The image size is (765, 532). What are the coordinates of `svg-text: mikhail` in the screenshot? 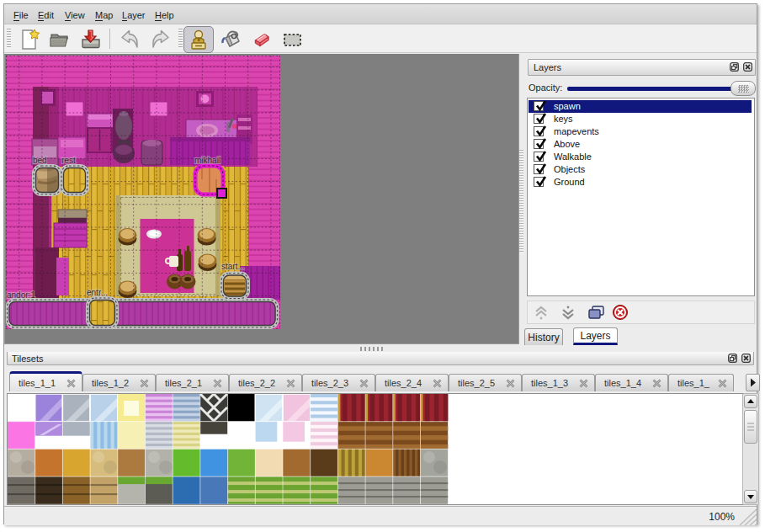 It's located at (207, 160).